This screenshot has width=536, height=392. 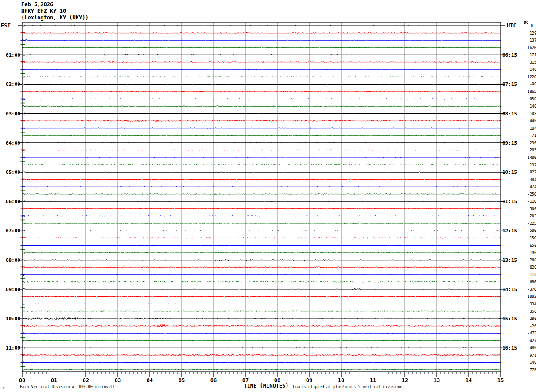 I want to click on dc-value: -250, so click(x=532, y=194).